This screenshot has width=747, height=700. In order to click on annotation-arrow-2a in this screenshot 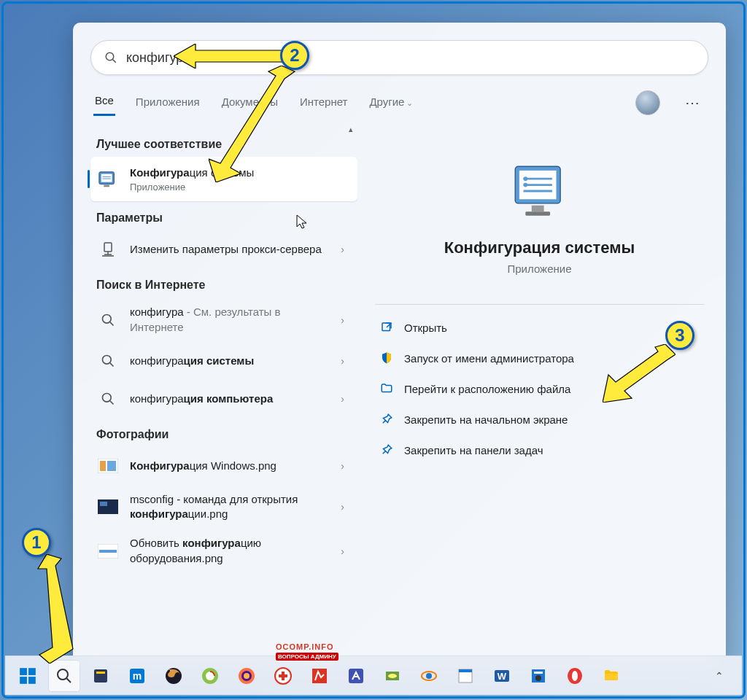, I will do `click(228, 56)`.